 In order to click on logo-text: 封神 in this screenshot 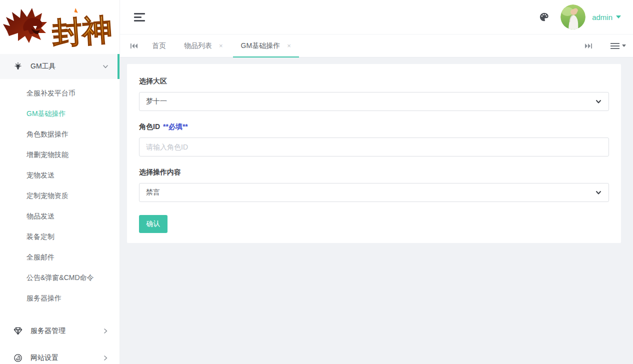, I will do `click(82, 31)`.